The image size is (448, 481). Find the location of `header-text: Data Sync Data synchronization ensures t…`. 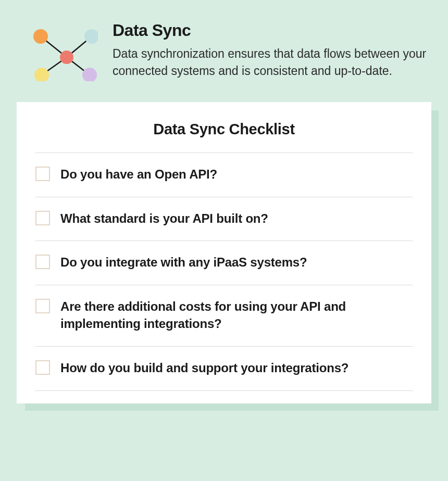

header-text: Data Sync Data synchronization ensures t… is located at coordinates (272, 50).